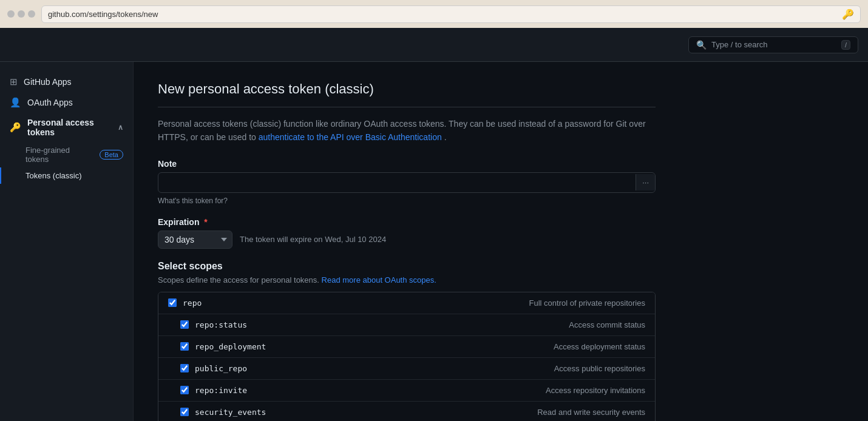 This screenshot has width=868, height=421. What do you see at coordinates (67, 176) in the screenshot?
I see `sidebar-item-tokens-classic: Tokens (classic)` at bounding box center [67, 176].